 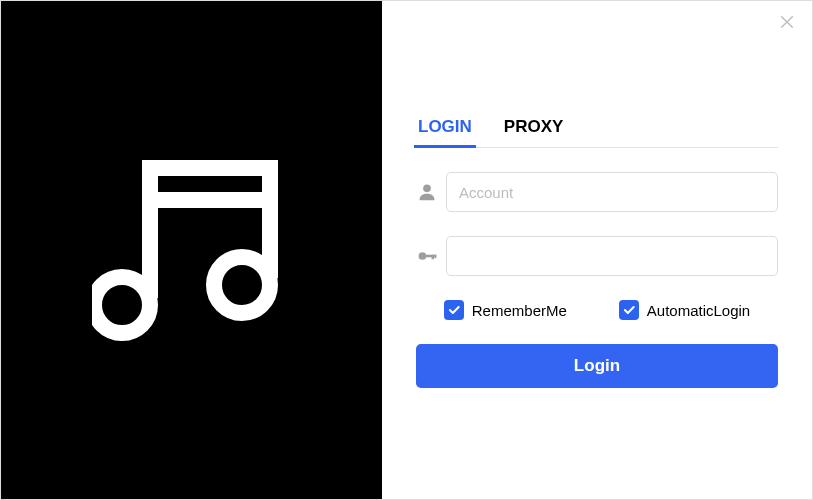 What do you see at coordinates (698, 310) in the screenshot?
I see `automatic-login-label: AutomaticLogin` at bounding box center [698, 310].